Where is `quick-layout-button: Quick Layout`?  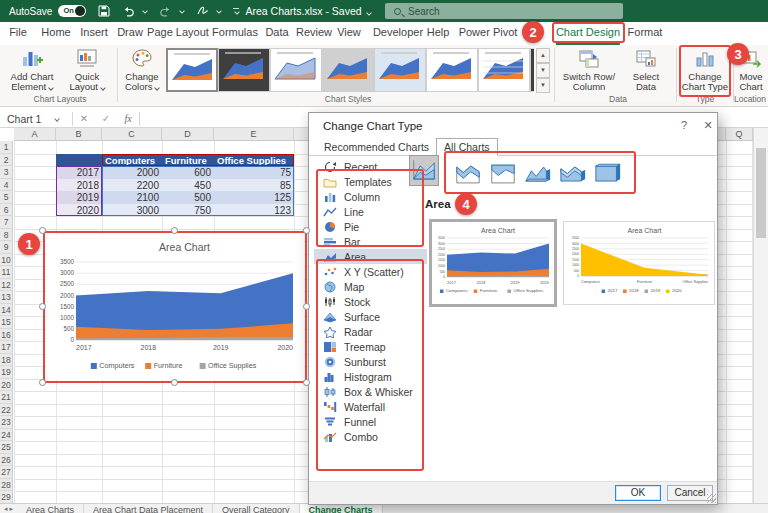
quick-layout-button: Quick Layout is located at coordinates (87, 70).